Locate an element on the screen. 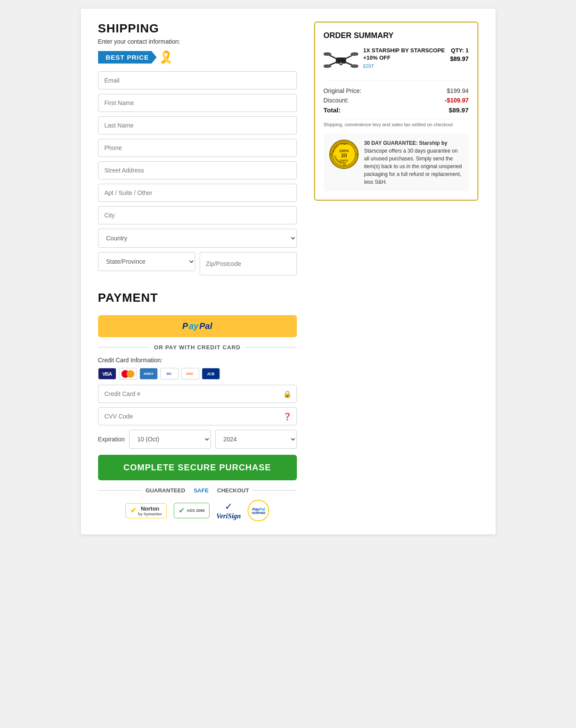 The width and height of the screenshot is (576, 728). product-qty: QTY: 1 is located at coordinates (460, 50).